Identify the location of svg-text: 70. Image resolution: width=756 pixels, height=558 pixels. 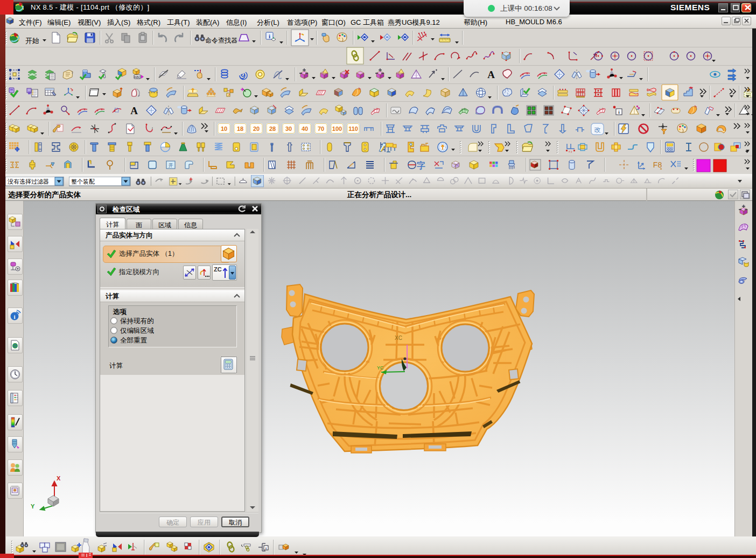
(321, 129).